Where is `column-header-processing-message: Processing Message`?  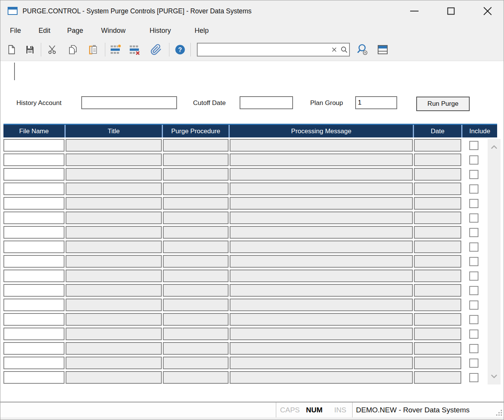
column-header-processing-message: Processing Message is located at coordinates (321, 131).